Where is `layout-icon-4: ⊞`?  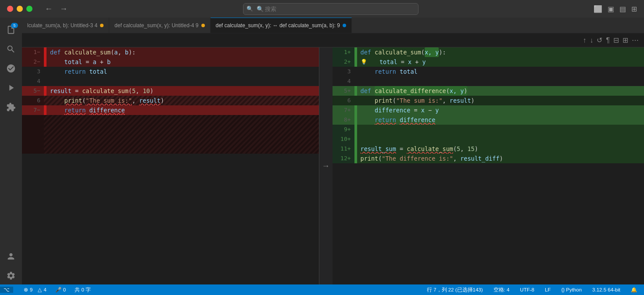 layout-icon-4: ⊞ is located at coordinates (634, 9).